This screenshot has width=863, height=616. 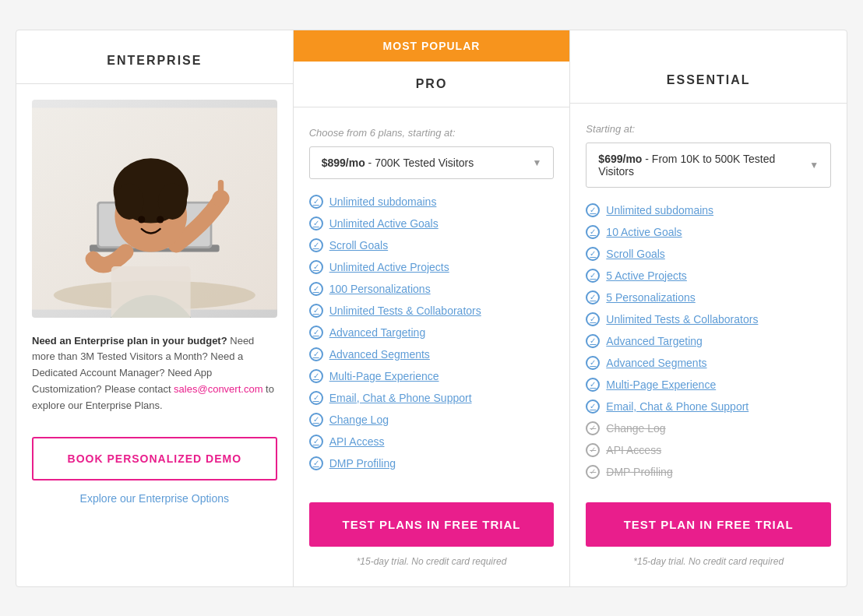 I want to click on enterprise-header: ENTERPRISE, so click(x=154, y=58).